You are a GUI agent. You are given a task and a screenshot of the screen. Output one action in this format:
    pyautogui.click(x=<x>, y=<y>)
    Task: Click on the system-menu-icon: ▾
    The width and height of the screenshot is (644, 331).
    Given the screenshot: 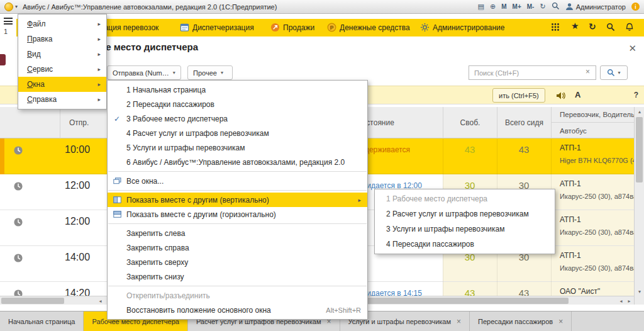 What is the action you would take?
    pyautogui.click(x=11, y=7)
    